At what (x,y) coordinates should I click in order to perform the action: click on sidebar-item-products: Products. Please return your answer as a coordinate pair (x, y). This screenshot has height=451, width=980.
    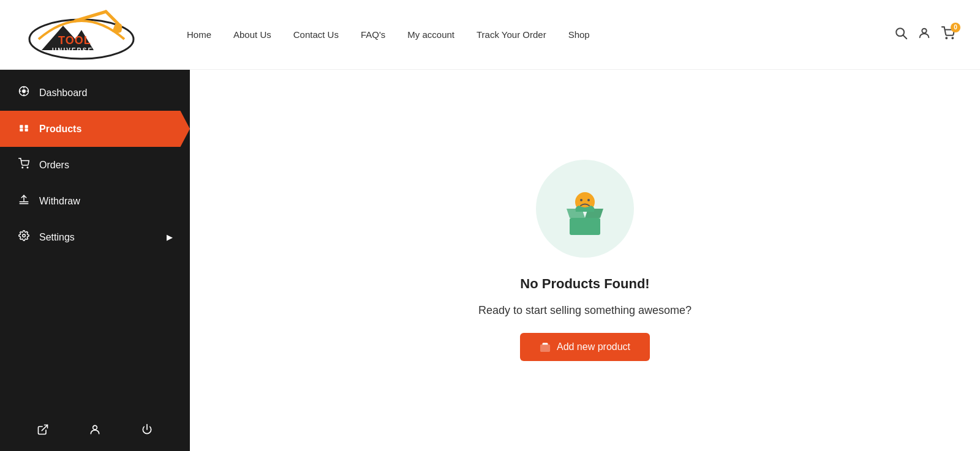
    Looking at the image, I should click on (95, 129).